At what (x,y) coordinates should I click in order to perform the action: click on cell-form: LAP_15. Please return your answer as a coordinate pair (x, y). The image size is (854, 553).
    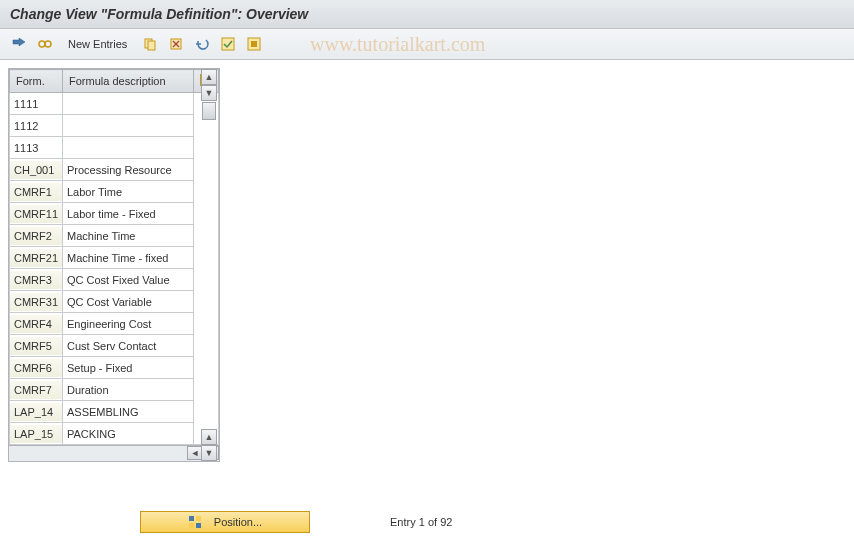
    Looking at the image, I should click on (36, 434).